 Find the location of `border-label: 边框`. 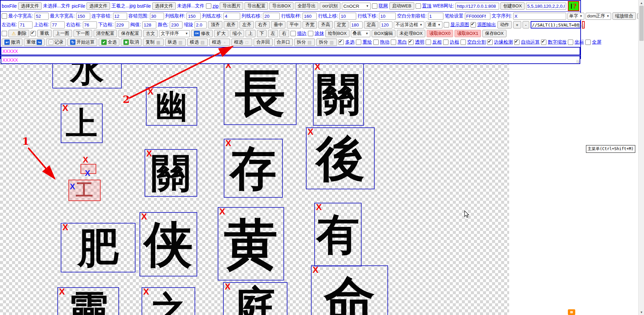

border-label: 边框 is located at coordinates (454, 42).